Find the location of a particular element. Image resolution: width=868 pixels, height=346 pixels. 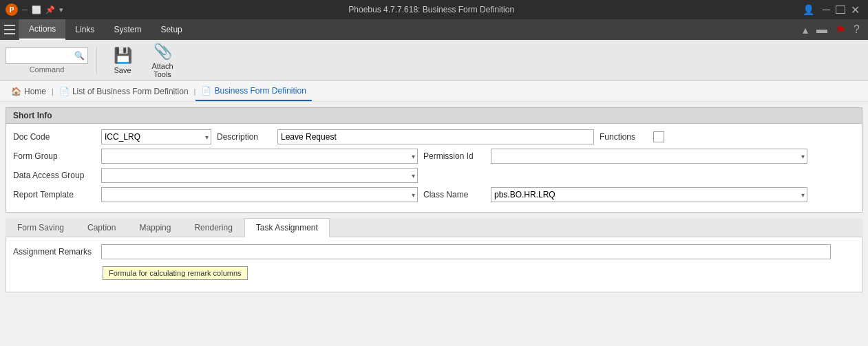

title-bar-left: P ─ ⬜ 📌 ▾ is located at coordinates (34, 10).